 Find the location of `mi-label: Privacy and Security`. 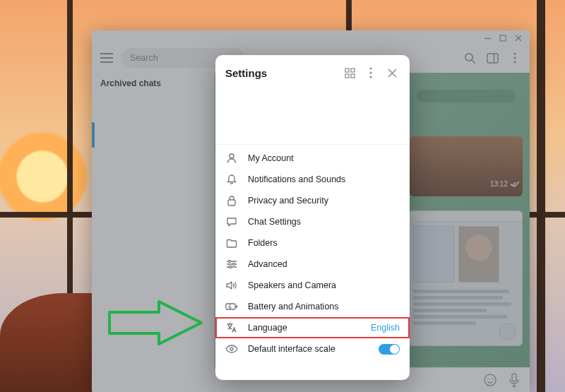

mi-label: Privacy and Security is located at coordinates (288, 201).